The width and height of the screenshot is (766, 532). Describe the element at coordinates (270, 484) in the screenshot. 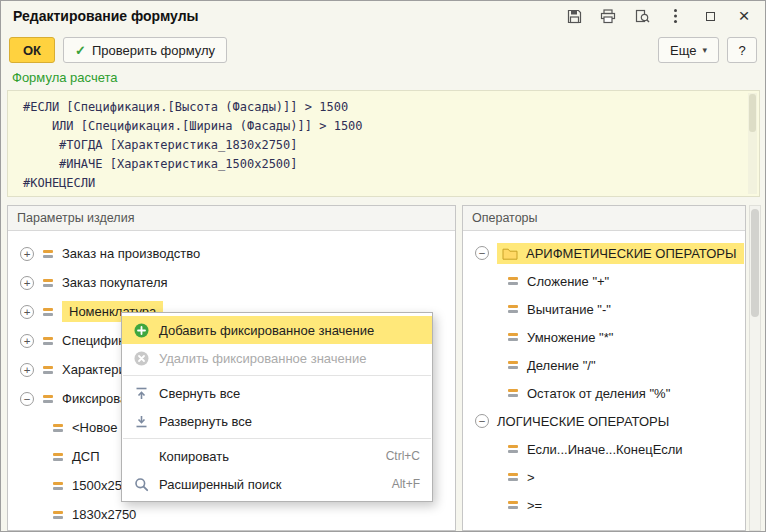

I see `menu-item-label: Расширенный поиск` at that location.